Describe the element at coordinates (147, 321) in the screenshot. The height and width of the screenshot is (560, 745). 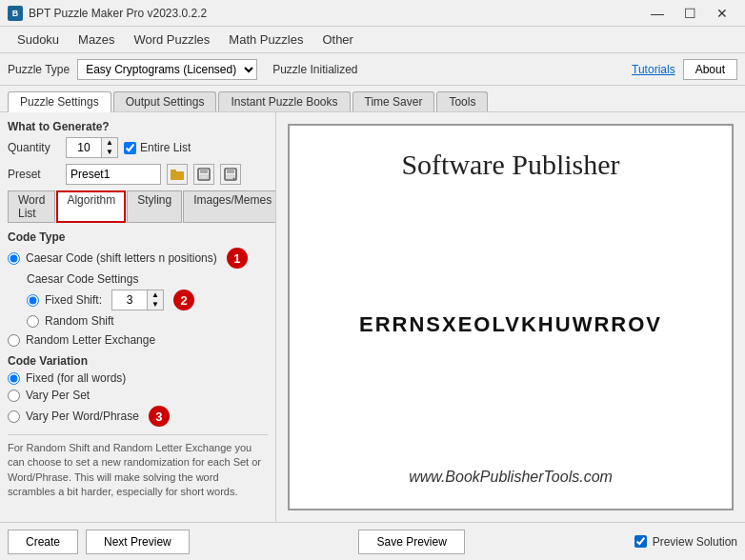
I see `random-shift-row: Random Shift` at that location.